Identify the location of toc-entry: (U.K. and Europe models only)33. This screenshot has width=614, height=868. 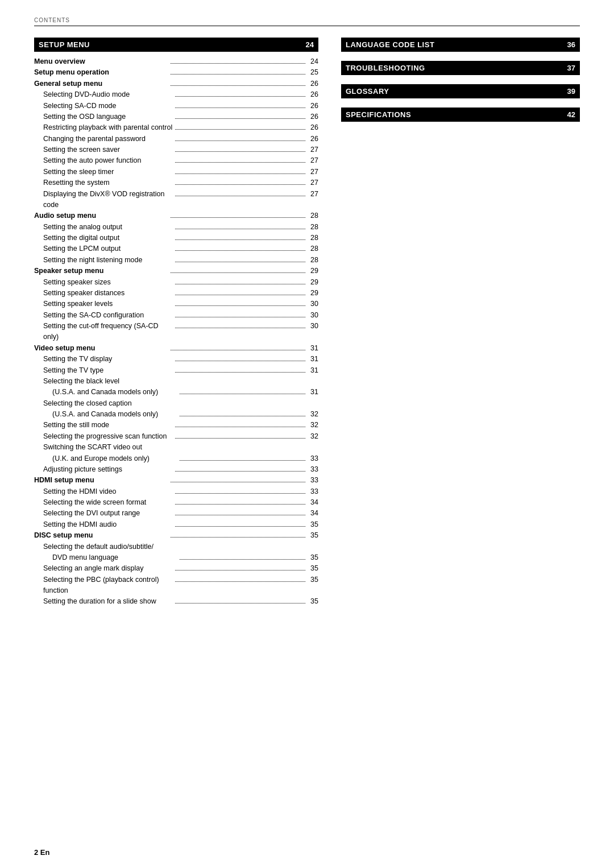
(176, 458).